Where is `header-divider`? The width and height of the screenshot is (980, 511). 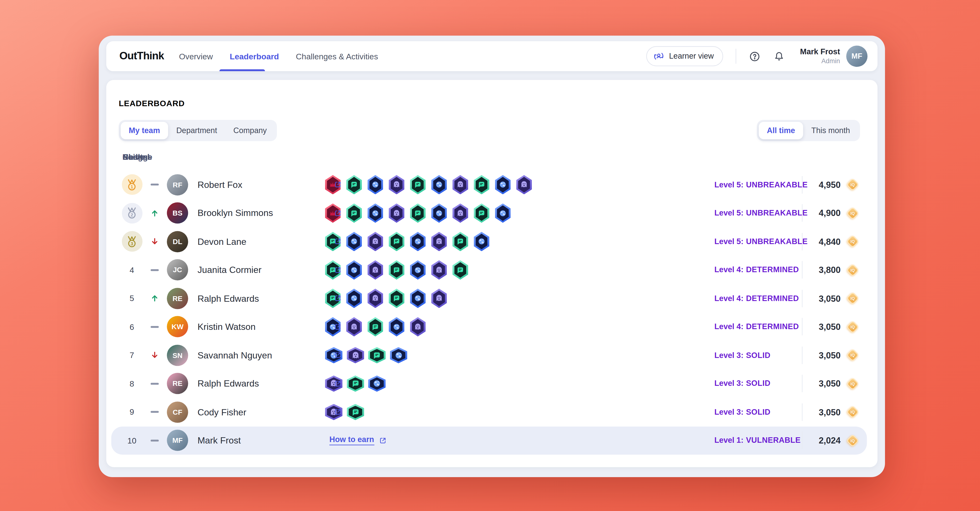 header-divider is located at coordinates (736, 56).